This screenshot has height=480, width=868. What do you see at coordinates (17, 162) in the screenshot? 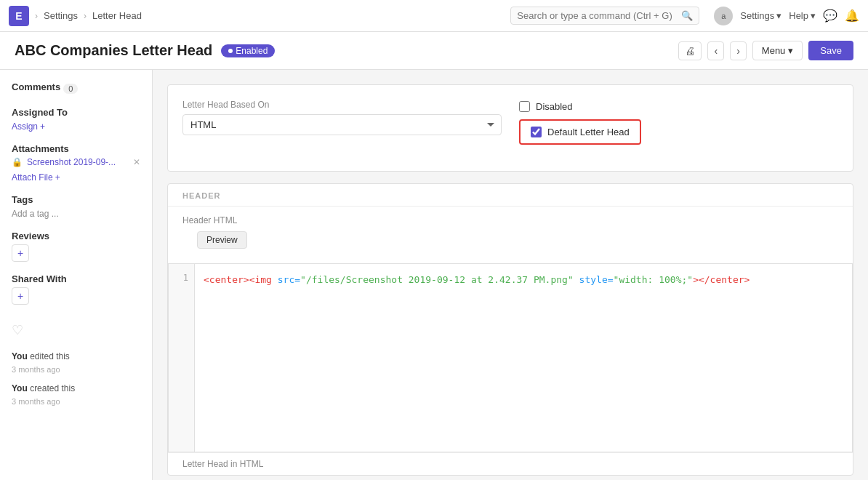
I see `attachment-emoji: 🔒` at bounding box center [17, 162].